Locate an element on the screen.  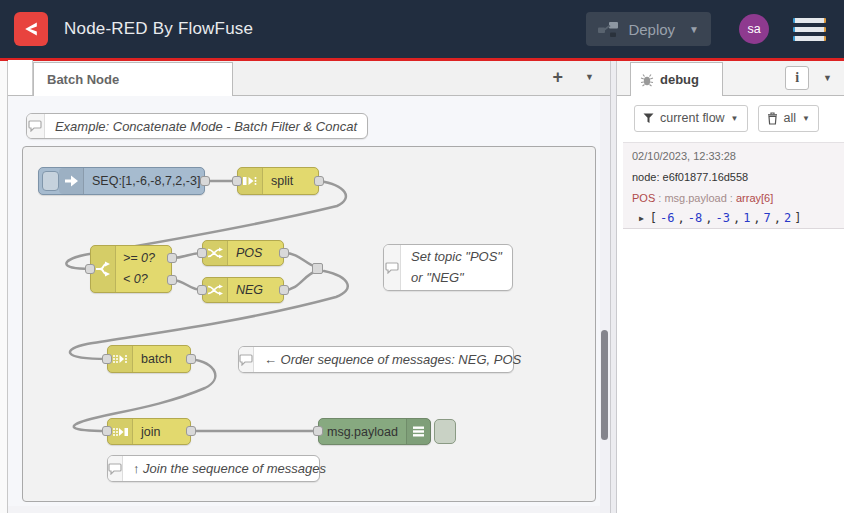
split-node: split is located at coordinates (278, 181).